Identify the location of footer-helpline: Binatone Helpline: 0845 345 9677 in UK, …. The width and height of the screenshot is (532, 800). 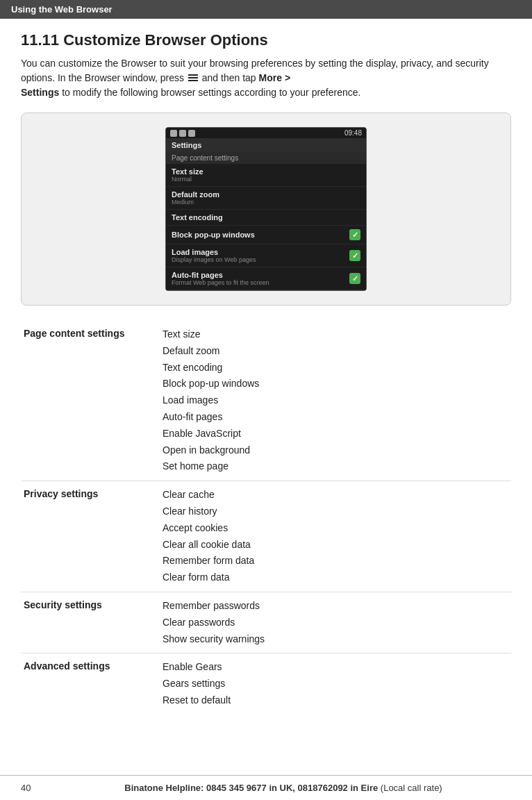
(283, 788).